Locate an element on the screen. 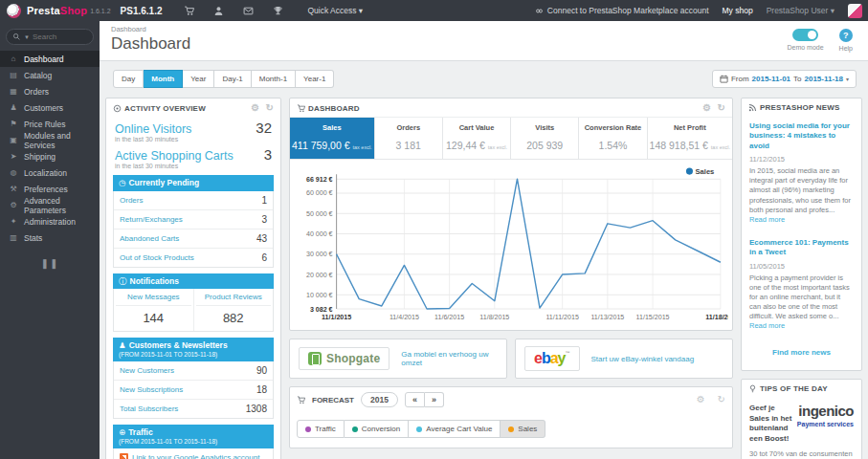 The width and height of the screenshot is (868, 459). customer-icon is located at coordinates (220, 11).